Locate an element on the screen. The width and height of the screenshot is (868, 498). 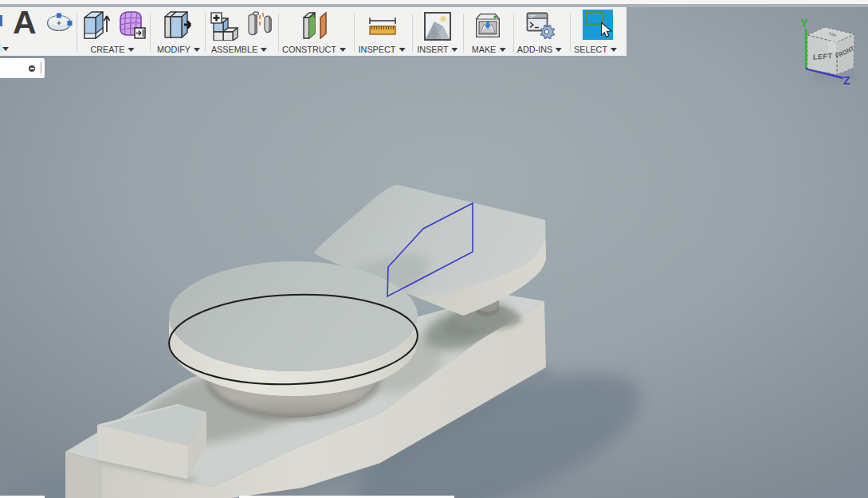
svg-text: Z is located at coordinates (846, 80).